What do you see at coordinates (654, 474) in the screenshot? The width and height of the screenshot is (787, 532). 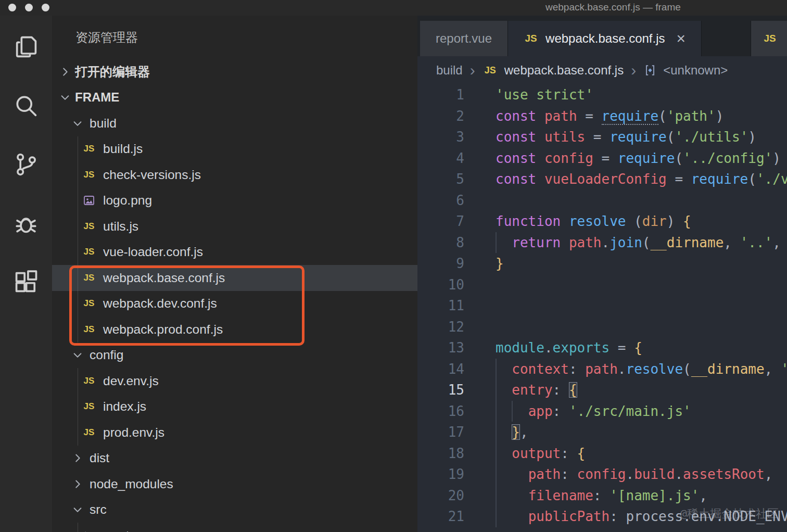 I see `code-token: build` at bounding box center [654, 474].